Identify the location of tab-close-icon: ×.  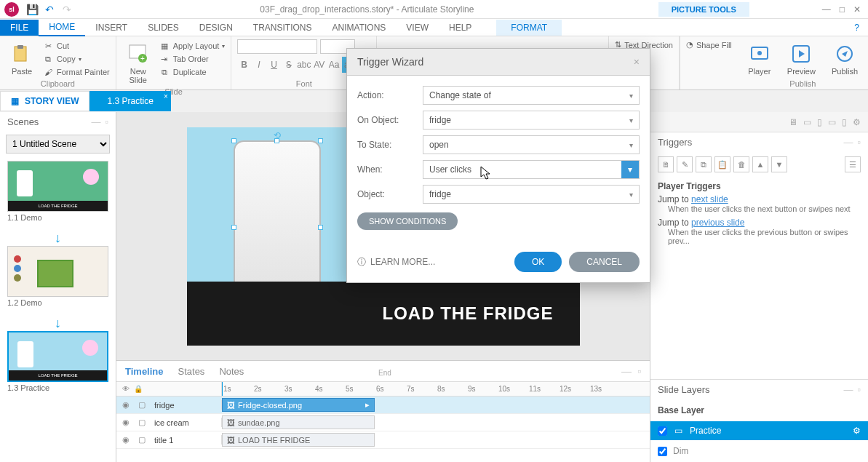
(166, 96).